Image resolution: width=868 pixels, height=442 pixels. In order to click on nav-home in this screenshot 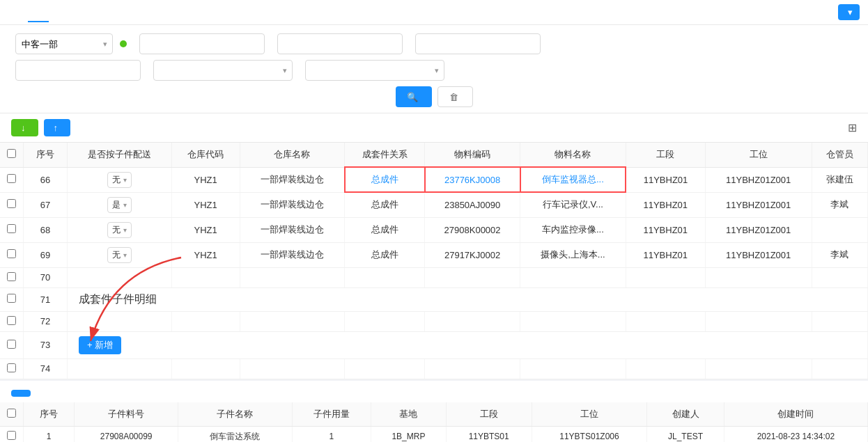, I will do `click(17, 13)`.